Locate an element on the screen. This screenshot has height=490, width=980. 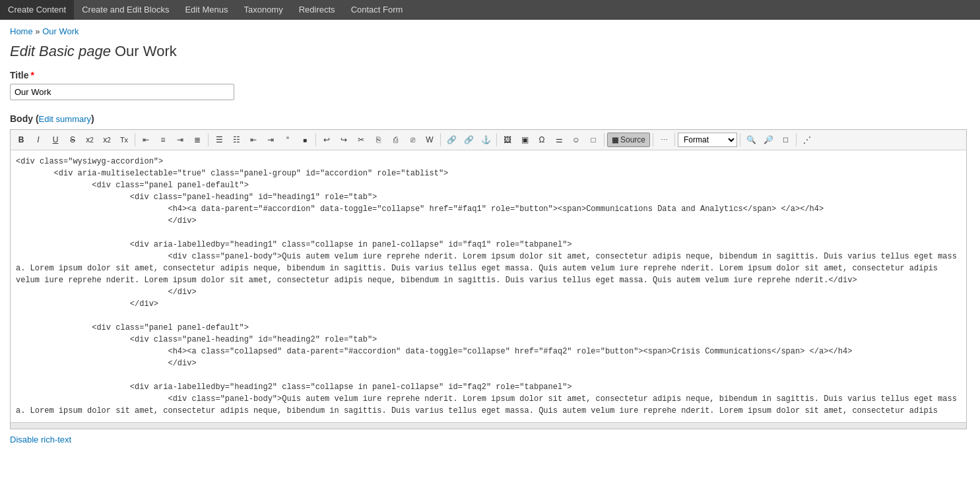
imagealign-button: ▣ is located at coordinates (525, 140).